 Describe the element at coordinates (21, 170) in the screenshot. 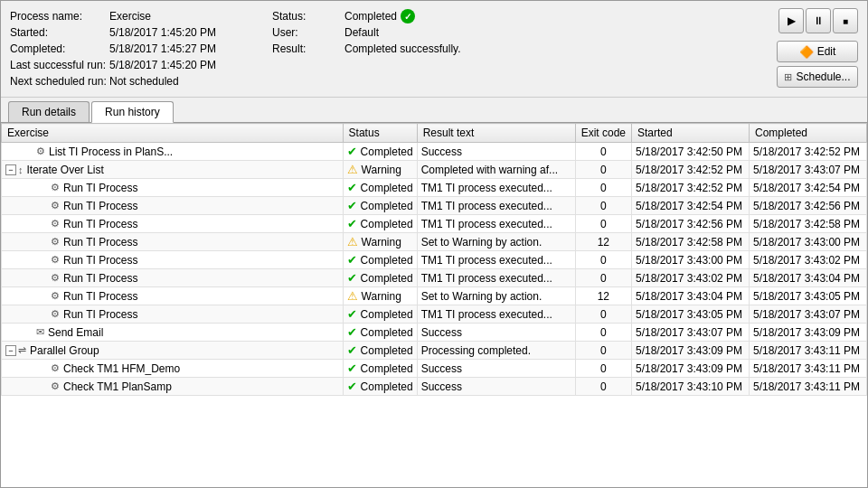

I see `iterate-icon: ↕` at that location.